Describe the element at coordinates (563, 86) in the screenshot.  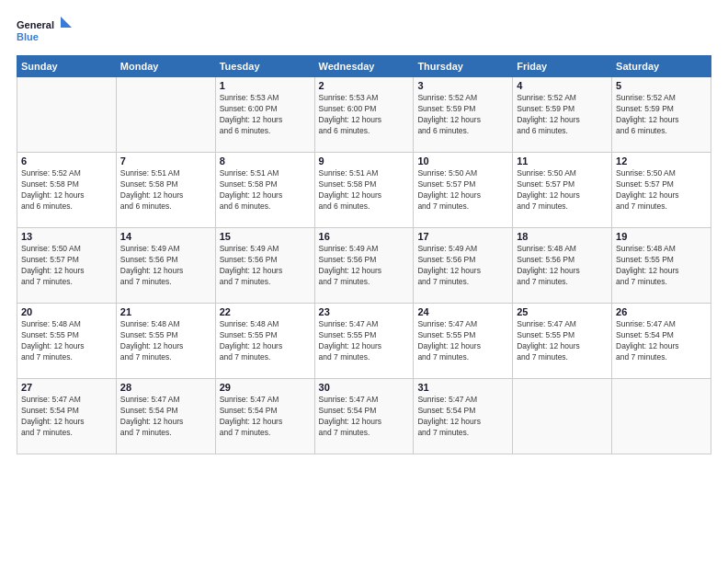
I see `day-number: 4` at that location.